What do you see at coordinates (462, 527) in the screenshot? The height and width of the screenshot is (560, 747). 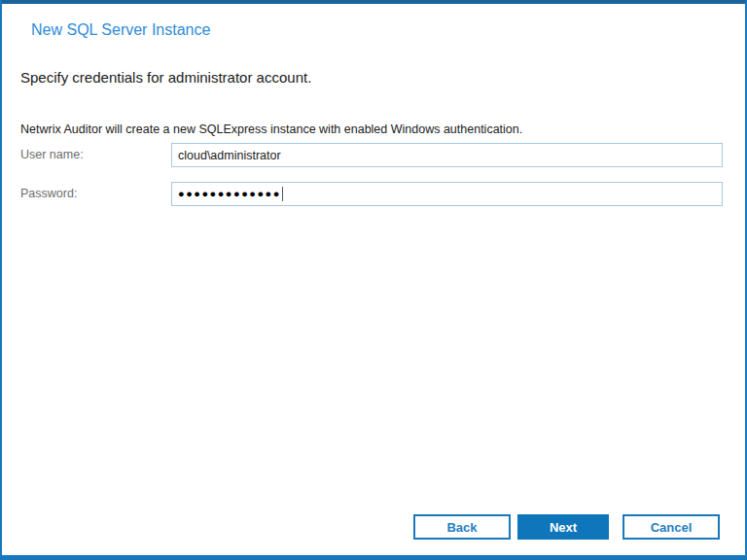 I see `back-button: Back` at bounding box center [462, 527].